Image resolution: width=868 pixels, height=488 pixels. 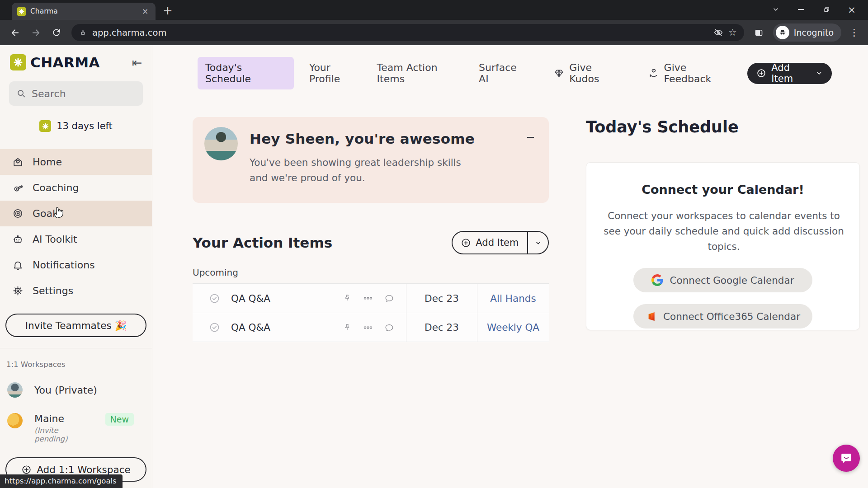 I want to click on tab-team-action-items: Team Action Items, so click(x=420, y=73).